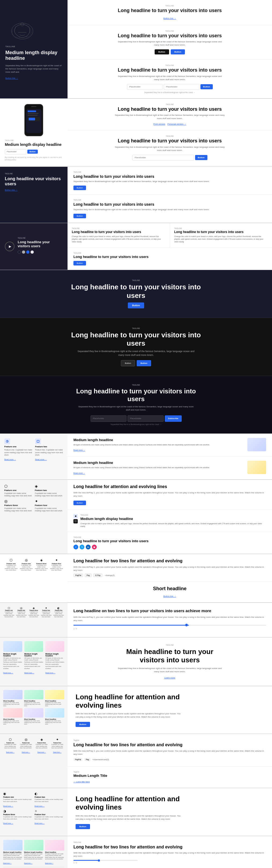  Describe the element at coordinates (57, 752) in the screenshot. I see `ig4-link-4: Read more →` at that location.